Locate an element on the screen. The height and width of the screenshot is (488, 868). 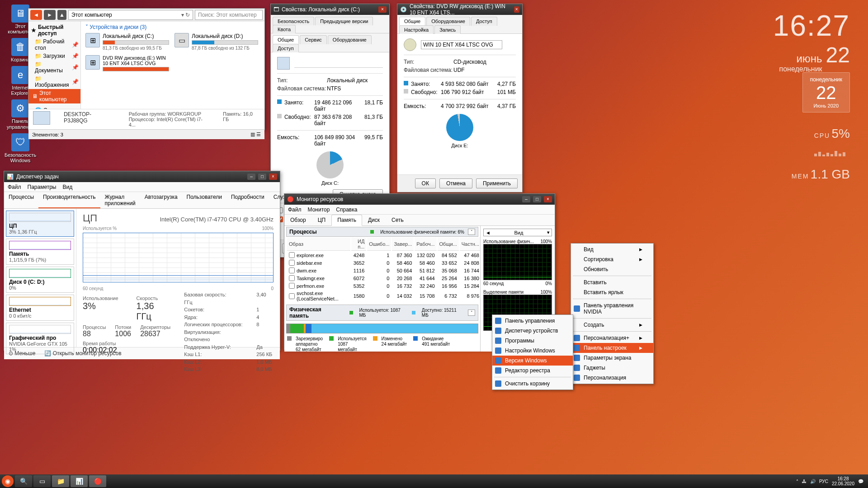
search-button: 🔍 is located at coordinates (24, 481).